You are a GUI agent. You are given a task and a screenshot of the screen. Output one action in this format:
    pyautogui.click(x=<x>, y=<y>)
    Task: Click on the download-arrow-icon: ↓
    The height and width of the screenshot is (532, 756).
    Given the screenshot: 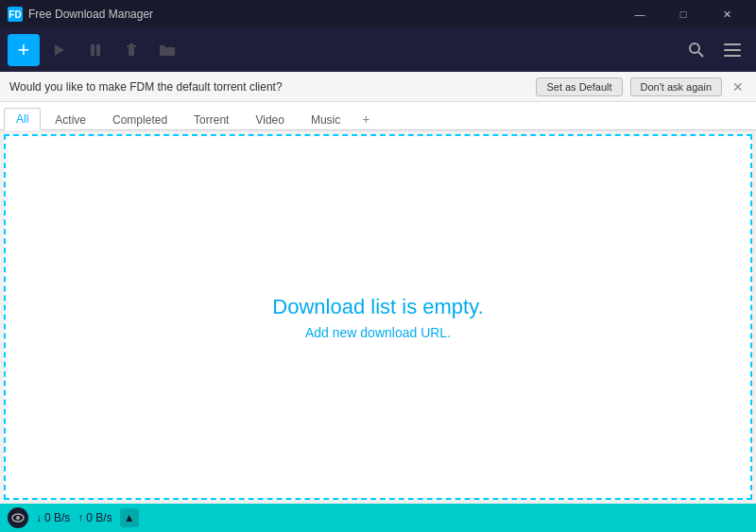 What is the action you would take?
    pyautogui.click(x=39, y=518)
    